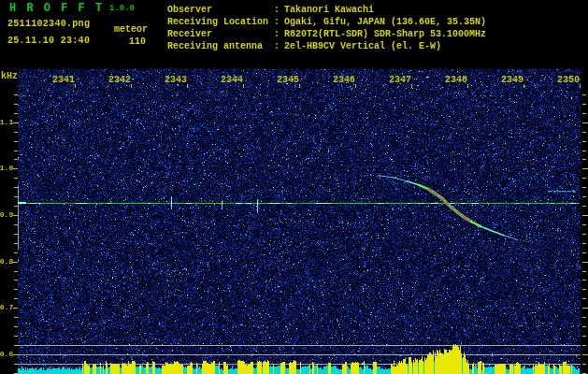 Image resolution: width=588 pixels, height=374 pixels. I want to click on info-value: Ogaki, Gifu, JAPAN (136.60E, 35.35N), so click(385, 22).